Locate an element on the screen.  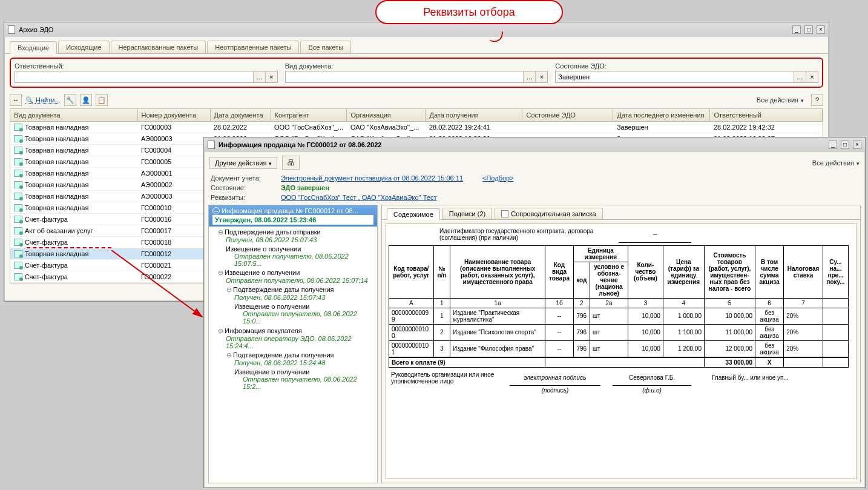
find-button: 🔍 Найти... is located at coordinates (43, 101).